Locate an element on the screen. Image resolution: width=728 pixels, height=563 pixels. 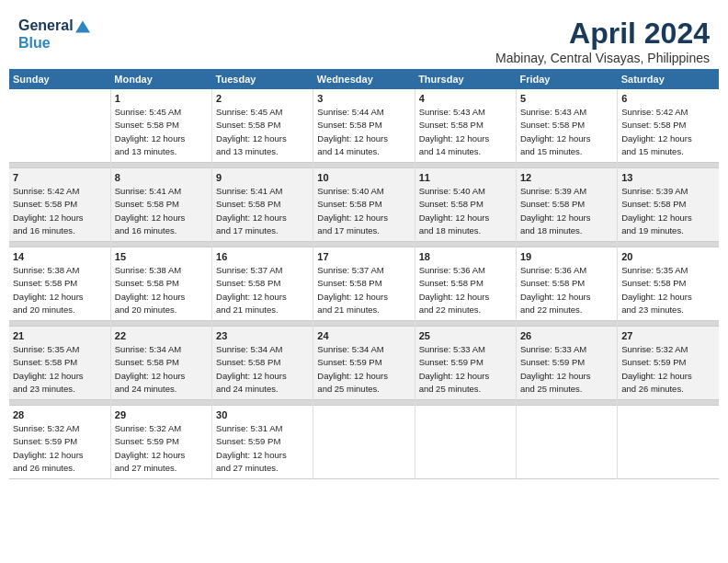
calendar-cell: 6Sunrise: 5:42 AM Sunset: 5:58 PM Daylig… is located at coordinates (668, 126).